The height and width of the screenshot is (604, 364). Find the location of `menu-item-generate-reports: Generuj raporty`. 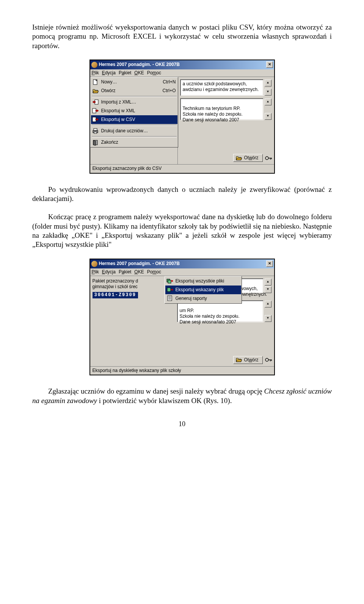

menu-item-generate-reports: Generuj raporty is located at coordinates (203, 299).